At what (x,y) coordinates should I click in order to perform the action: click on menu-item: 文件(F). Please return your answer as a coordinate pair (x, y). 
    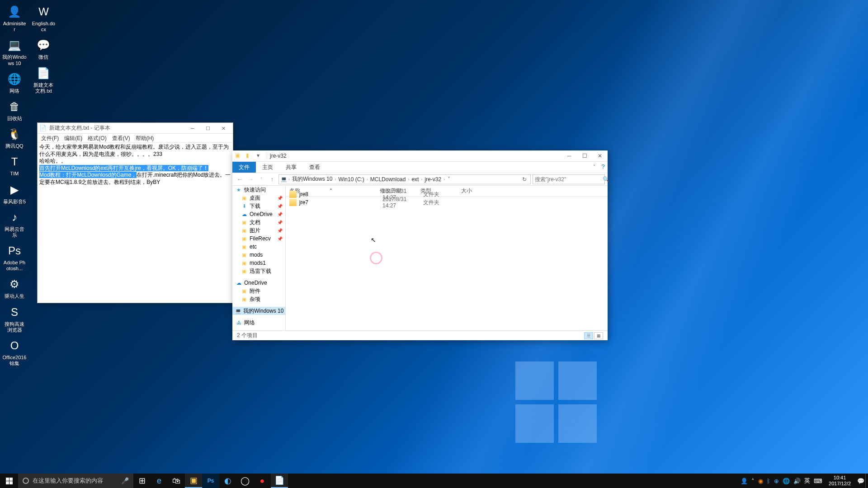
    Looking at the image, I should click on (50, 138).